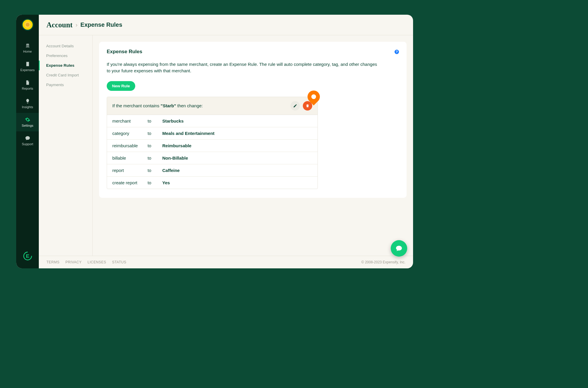 The width and height of the screenshot is (588, 388). I want to click on subnav-item-cc-import: Credit Card Import, so click(66, 75).